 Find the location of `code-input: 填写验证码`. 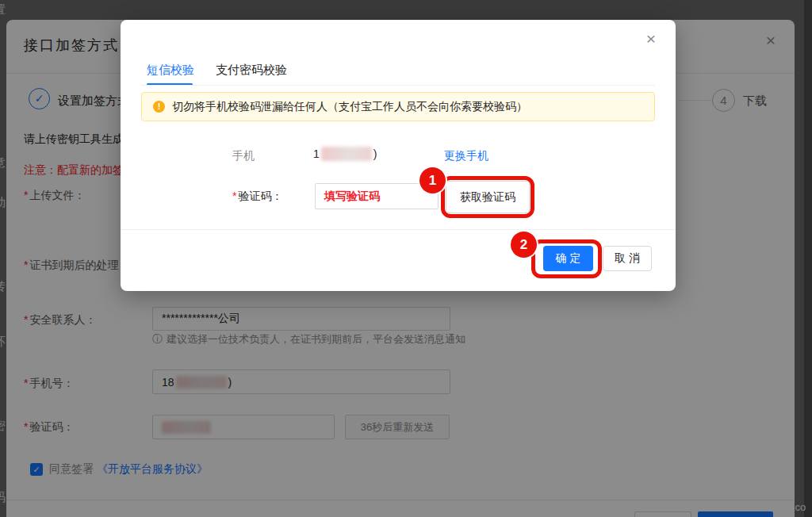

code-input: 填写验证码 is located at coordinates (377, 197).